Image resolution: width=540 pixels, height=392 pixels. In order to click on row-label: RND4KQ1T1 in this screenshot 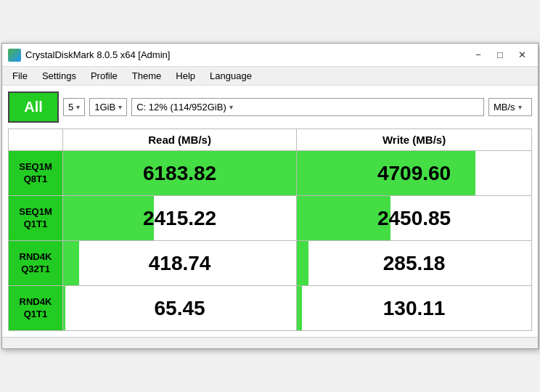, I will do `click(36, 309)`.